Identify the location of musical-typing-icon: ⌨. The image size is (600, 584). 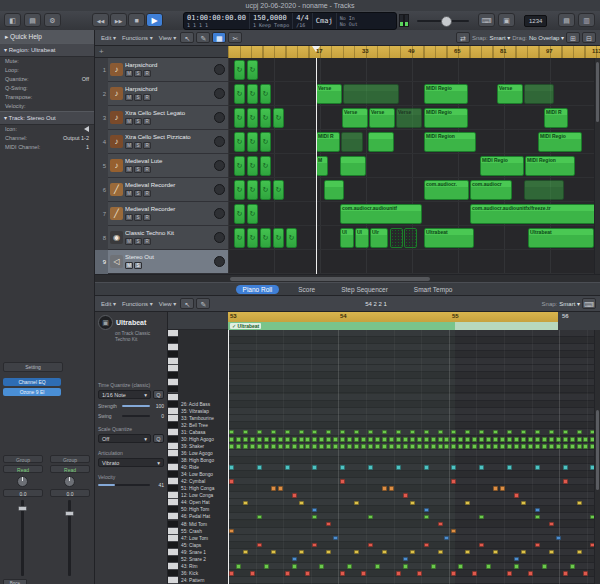
(486, 20).